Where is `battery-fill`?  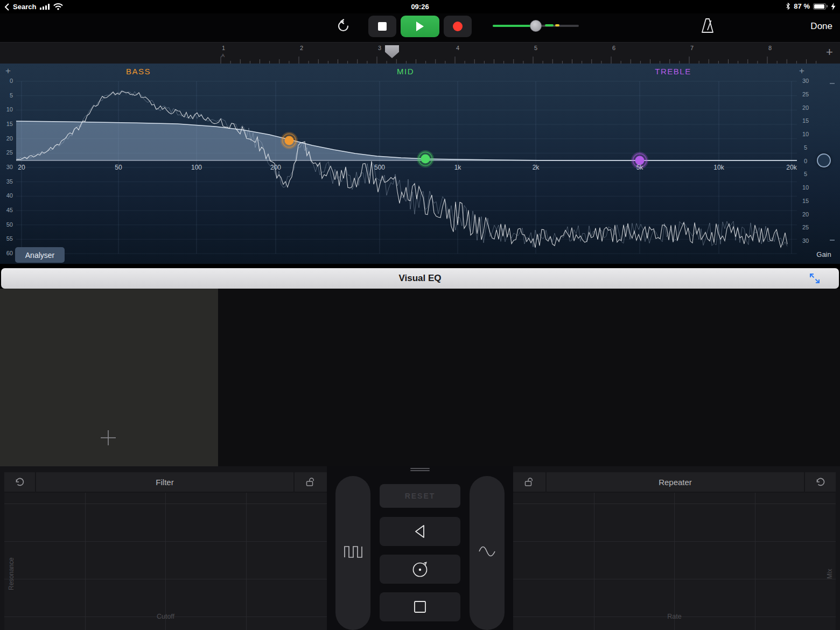
battery-fill is located at coordinates (820, 6).